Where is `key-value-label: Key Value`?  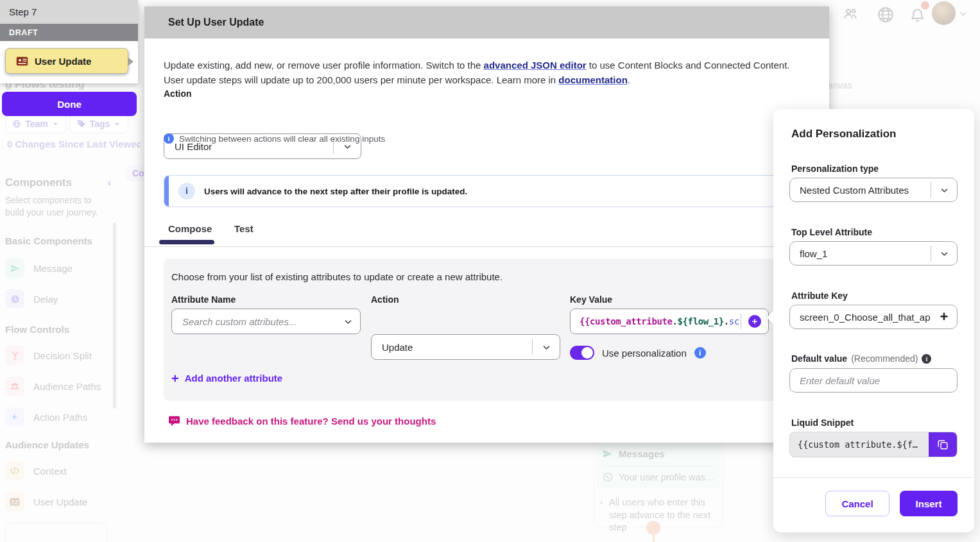 key-value-label: Key Value is located at coordinates (591, 300).